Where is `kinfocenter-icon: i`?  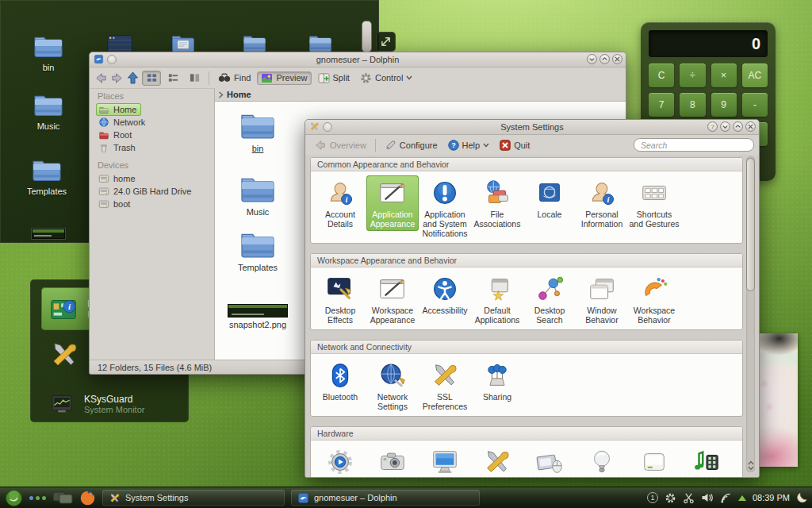
kinfocenter-icon: i is located at coordinates (63, 309).